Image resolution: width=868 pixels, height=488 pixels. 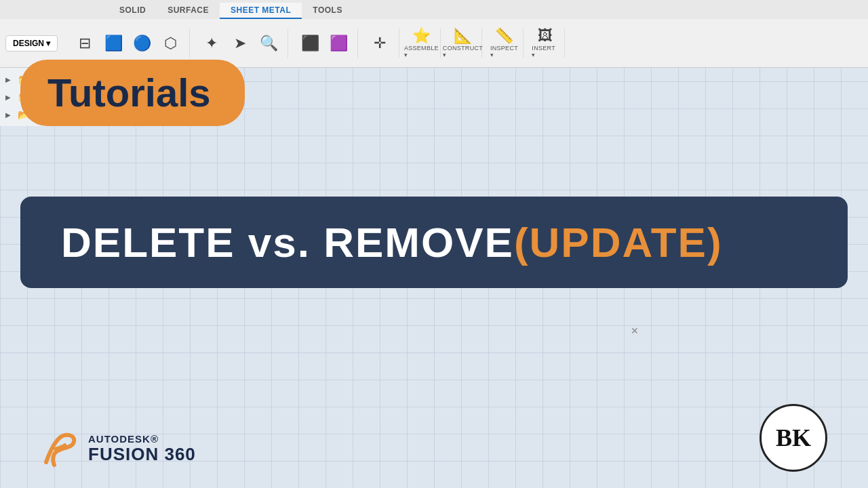 I want to click on shell-icon: ➤, so click(x=240, y=43).